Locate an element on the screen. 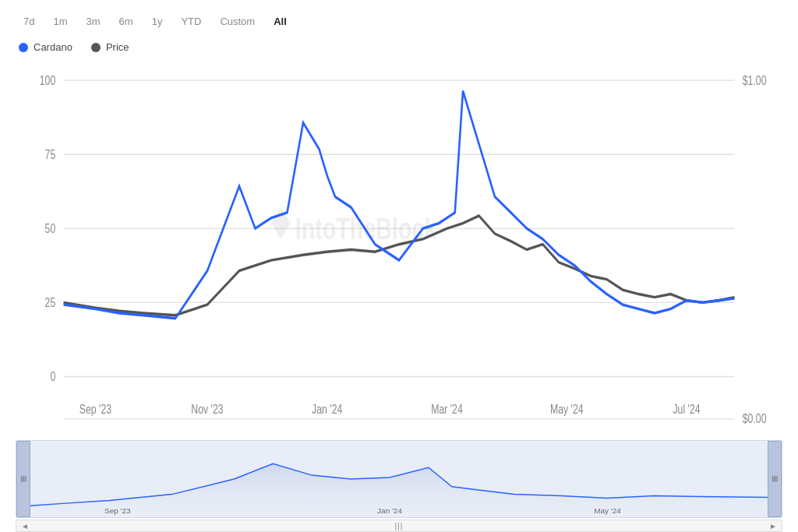 Image resolution: width=798 pixels, height=532 pixels. legend-cardano: Cardano is located at coordinates (45, 47).